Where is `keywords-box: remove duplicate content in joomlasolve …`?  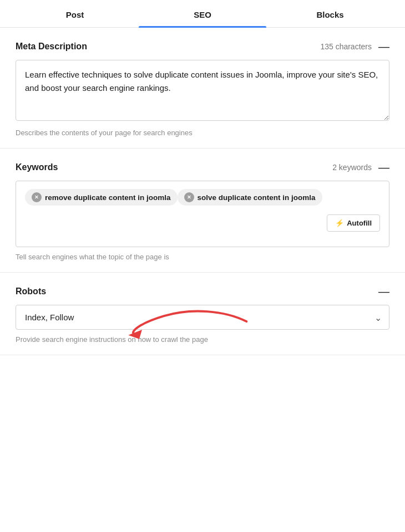
keywords-box: remove duplicate content in joomlasolve … is located at coordinates (202, 214).